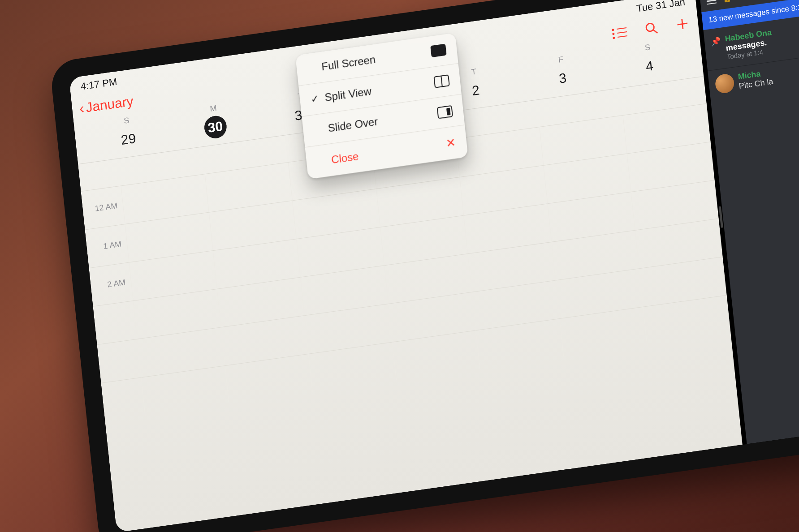 The width and height of the screenshot is (799, 532). I want to click on menu-label: Full Screen, so click(349, 64).